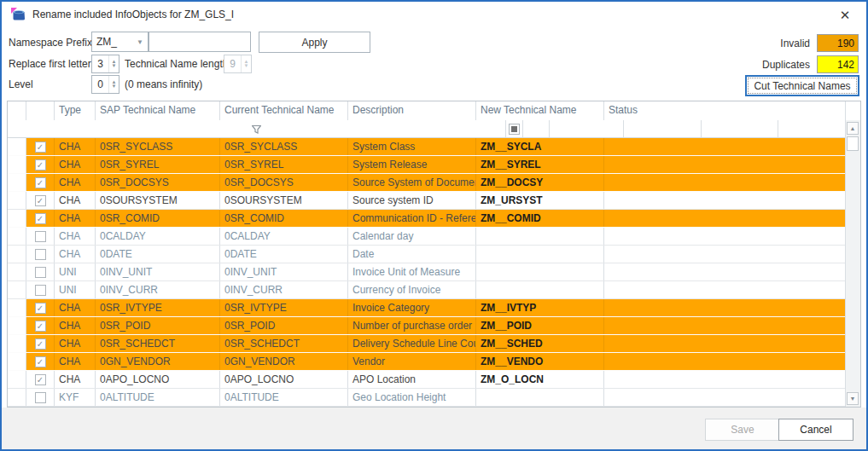  Describe the element at coordinates (434, 218) in the screenshot. I see `table-row: ✓ CHA 0SR_COMID 0SR_COMID Communication …` at that location.